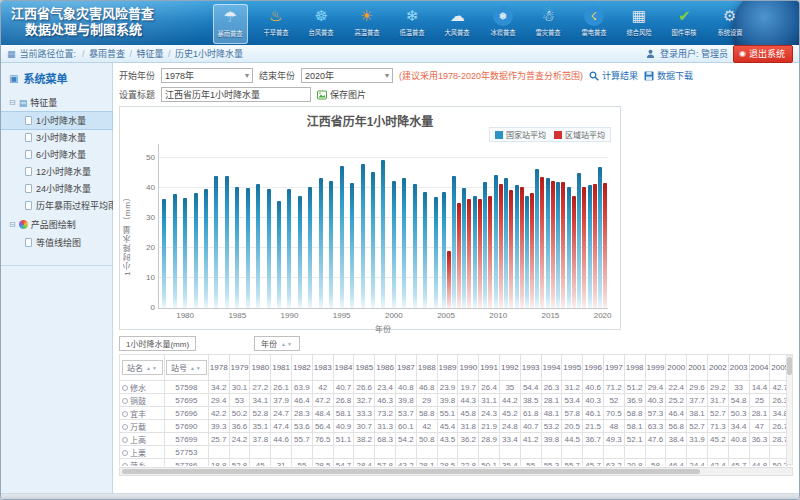 The image size is (800, 500). I want to click on logout-button: ◉ 退出系统, so click(763, 54).